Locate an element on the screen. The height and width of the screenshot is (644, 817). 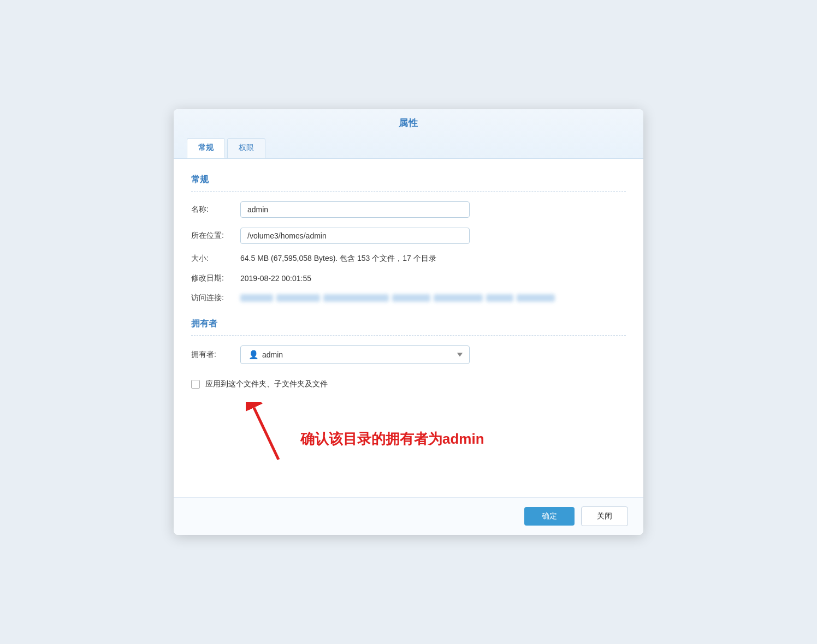
apply-checkbox is located at coordinates (196, 384).